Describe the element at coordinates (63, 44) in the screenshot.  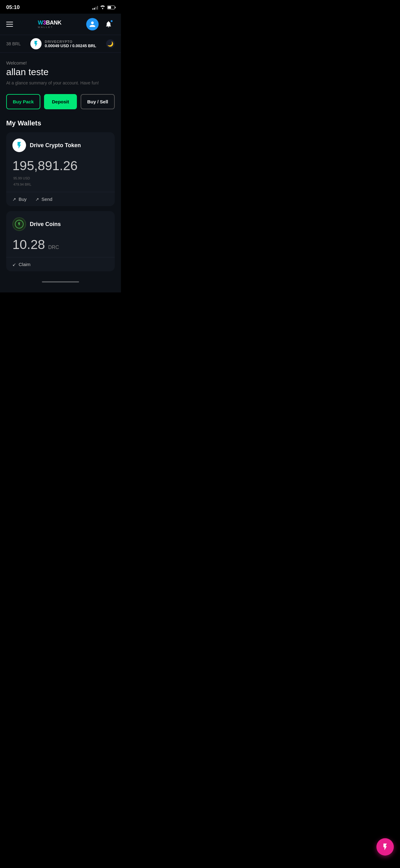
I see `ticker-center: DRIVECRYPTO 0.00049 USD / 0.00245 BRL` at that location.